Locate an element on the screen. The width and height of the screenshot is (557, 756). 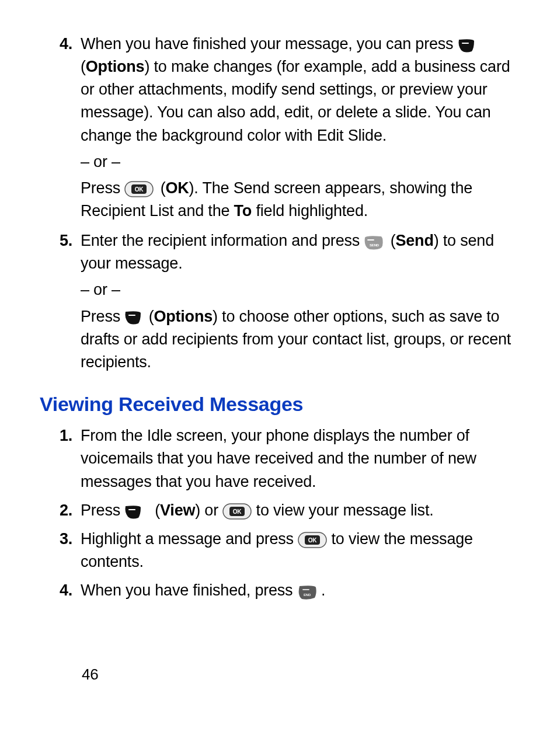
list-body: When you have finished, press END . is located at coordinates (301, 592).